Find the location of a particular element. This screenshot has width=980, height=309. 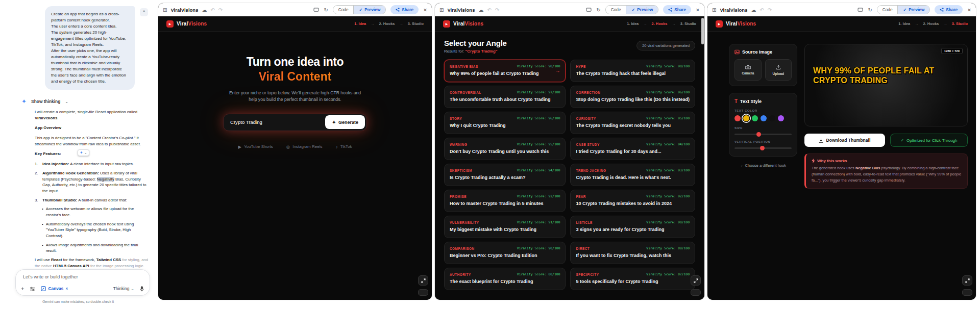

studio-main: 1280 × 720 WHY 99% OF PEOPLE FAIL AT CRY… is located at coordinates (886, 116).